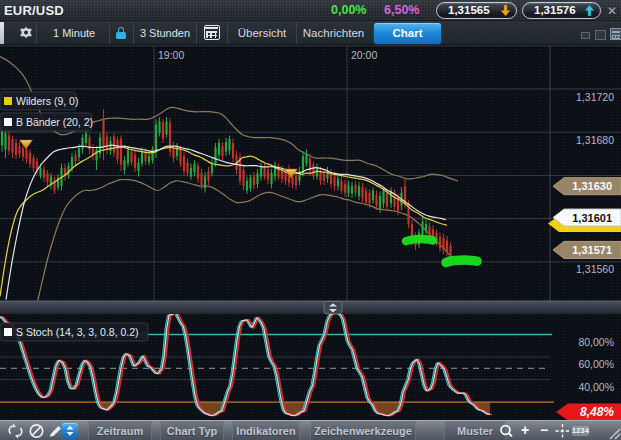 Image resolution: width=621 pixels, height=440 pixels. I want to click on svg-text: 1,31601, so click(592, 218).